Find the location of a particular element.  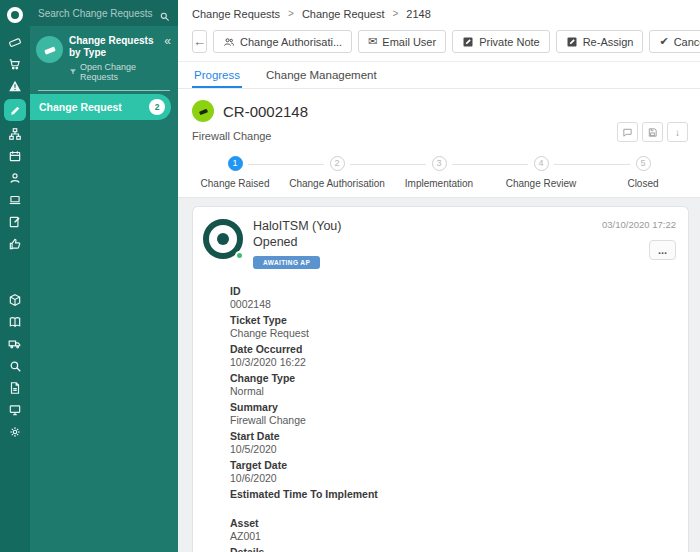

app-icon-rail is located at coordinates (15, 276).